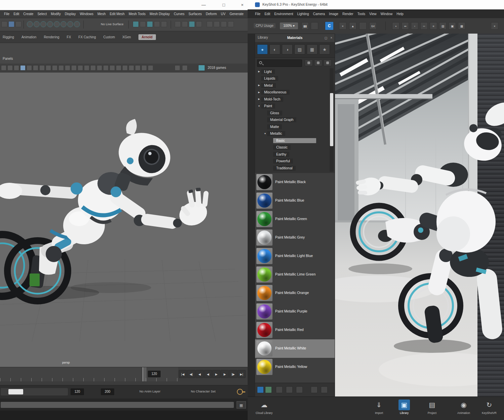 This screenshot has height=420, width=504. What do you see at coordinates (295, 148) in the screenshot?
I see `tree-item-classic: Classic` at bounding box center [295, 148].